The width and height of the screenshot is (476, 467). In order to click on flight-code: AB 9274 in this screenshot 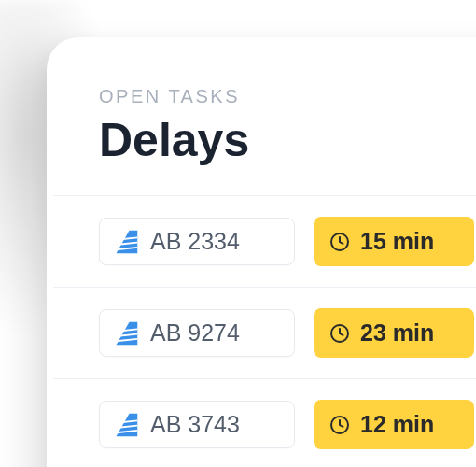, I will do `click(195, 333)`.